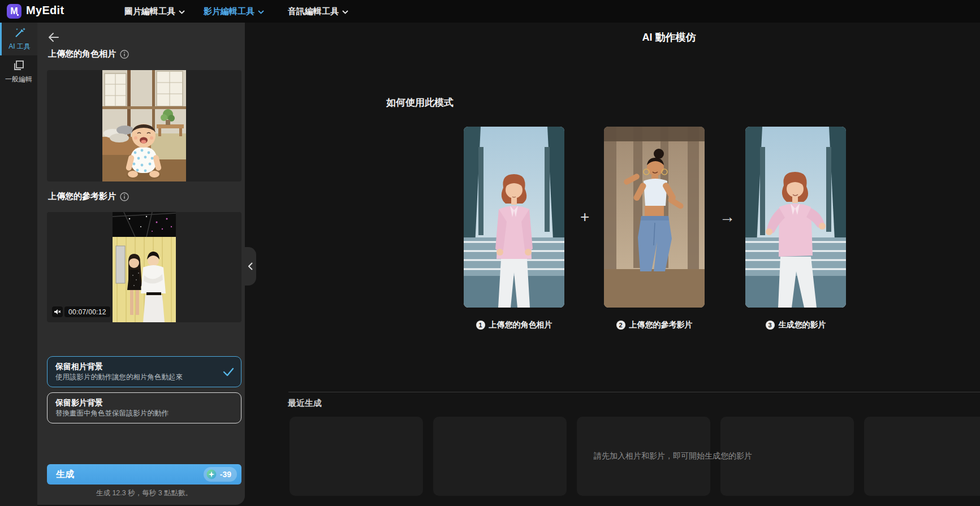 The image size is (980, 506). Describe the element at coordinates (144, 126) in the screenshot. I see `character-photo-preview` at that location.